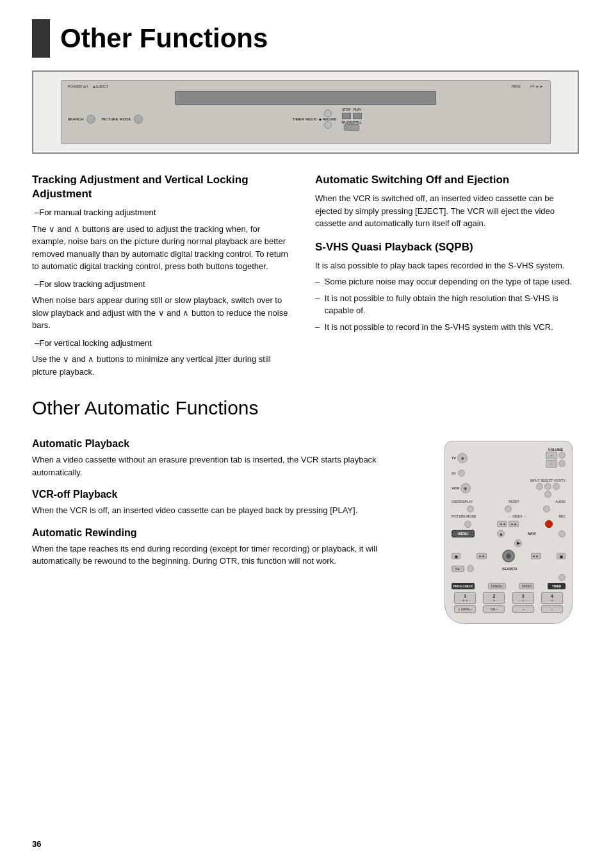  I want to click on remote-column: TV ⏻ VOLUME + –, so click(509, 526).